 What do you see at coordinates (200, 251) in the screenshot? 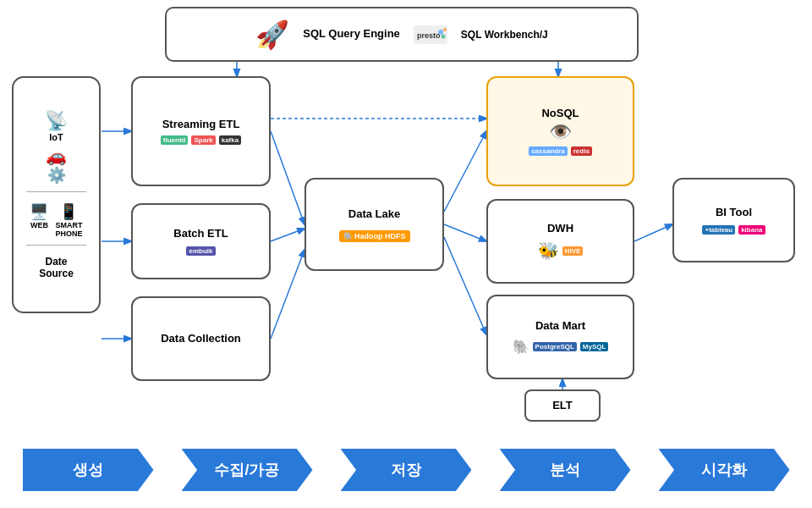
I see `batch-etl-icons: embulk` at bounding box center [200, 251].